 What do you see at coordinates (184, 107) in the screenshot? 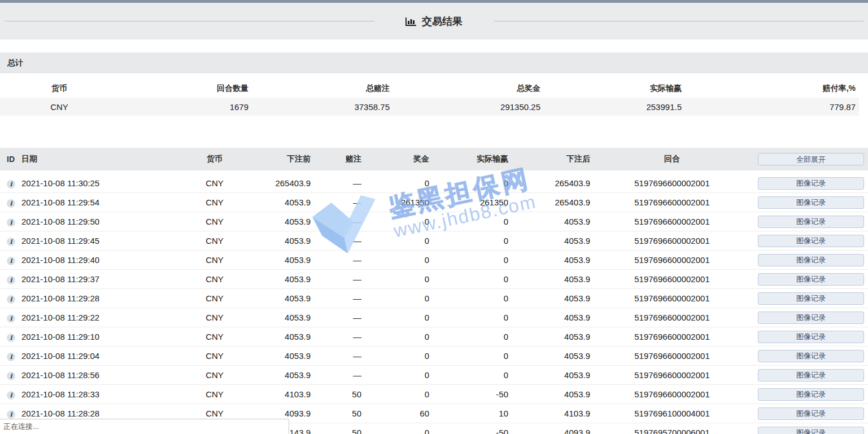
I see `summary-rounds: 1679` at bounding box center [184, 107].